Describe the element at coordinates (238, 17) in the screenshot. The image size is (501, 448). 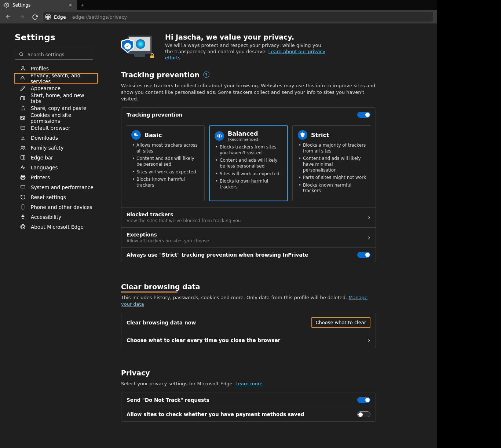
I see `address-bar: Edge edge://settings/privacy` at that location.